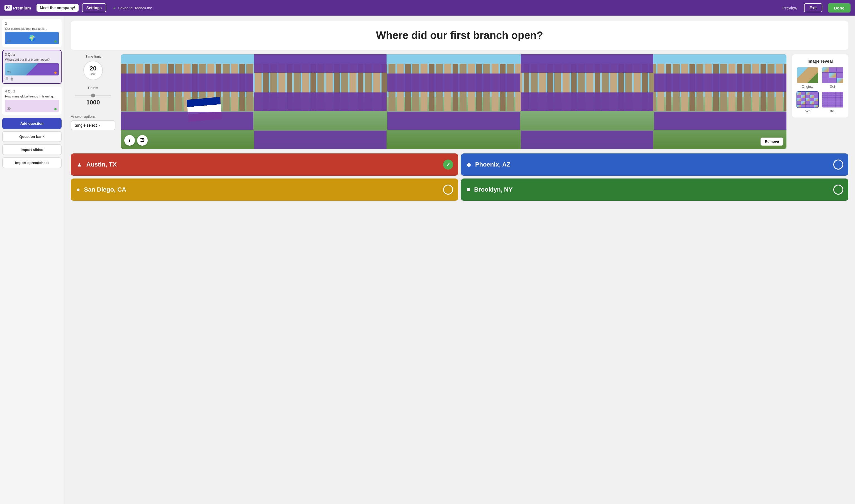 The width and height of the screenshot is (855, 504). I want to click on slide-item-2: 2 Our current biggest market is... 🌍 20, so click(32, 33).